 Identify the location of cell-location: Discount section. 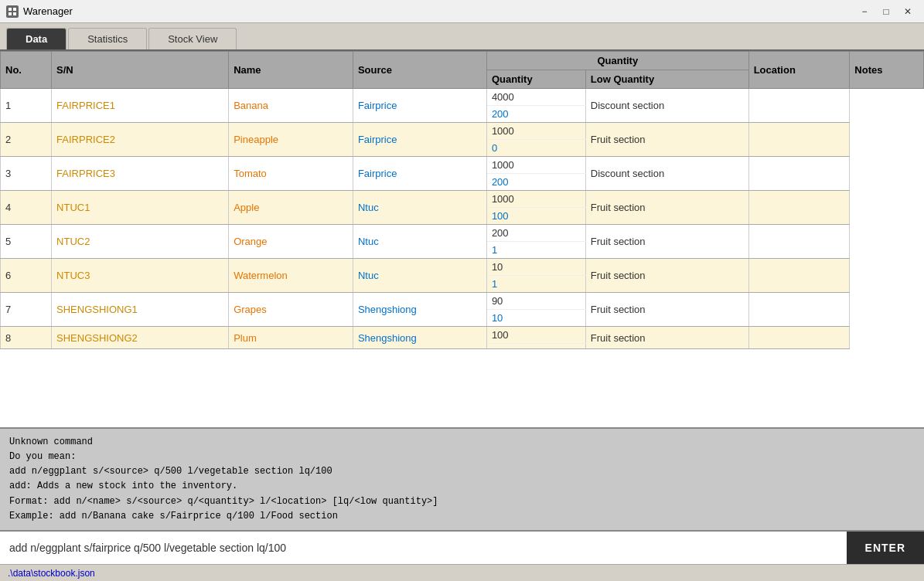
(667, 174).